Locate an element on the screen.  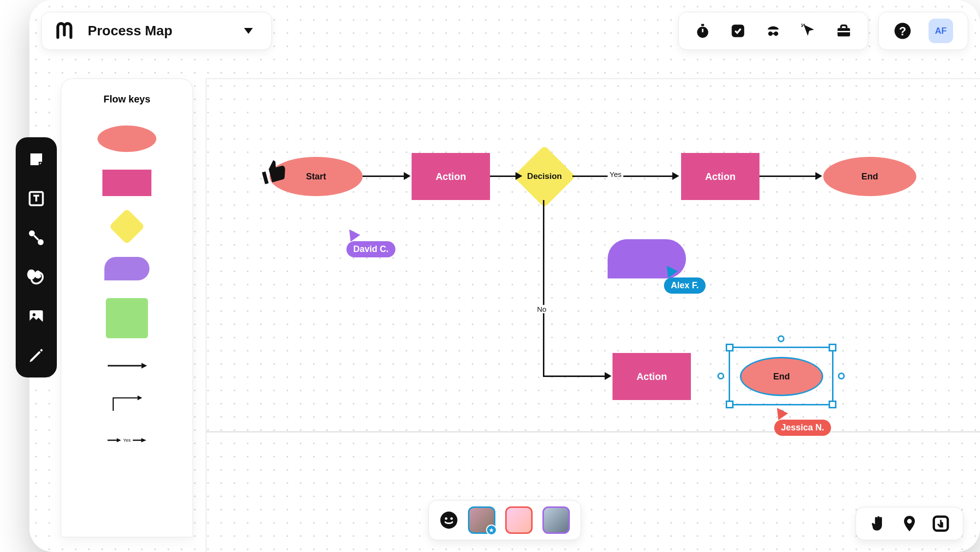
map-pin-icon is located at coordinates (909, 524).